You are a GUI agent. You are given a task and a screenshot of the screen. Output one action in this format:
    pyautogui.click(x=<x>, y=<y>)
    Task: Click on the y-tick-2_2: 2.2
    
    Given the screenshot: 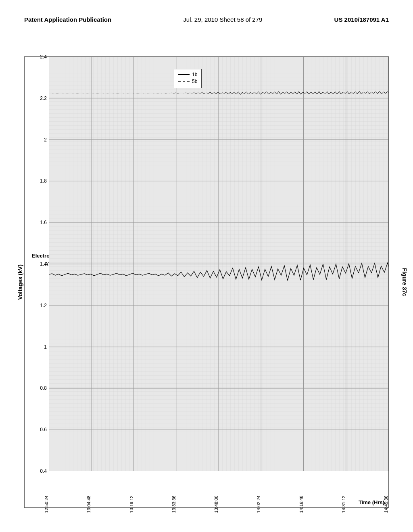 What is the action you would take?
    pyautogui.click(x=44, y=98)
    